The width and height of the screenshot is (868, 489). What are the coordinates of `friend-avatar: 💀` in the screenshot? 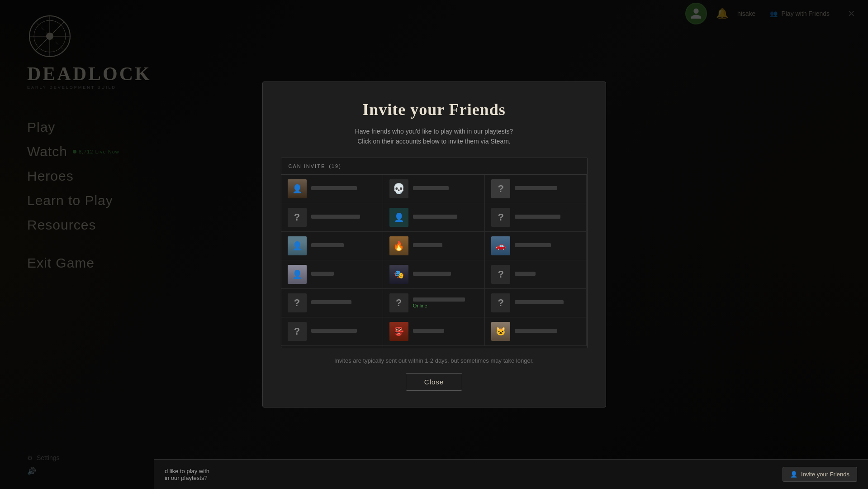 It's located at (399, 189).